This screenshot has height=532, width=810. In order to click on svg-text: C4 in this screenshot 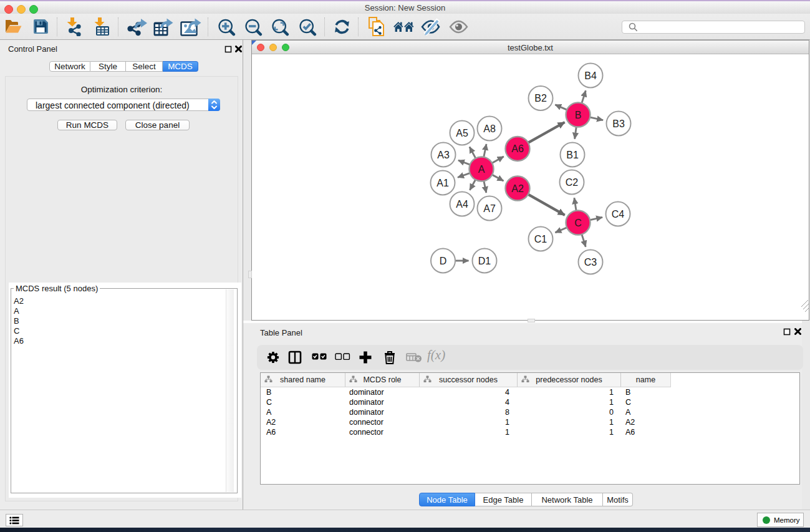, I will do `click(619, 215)`.